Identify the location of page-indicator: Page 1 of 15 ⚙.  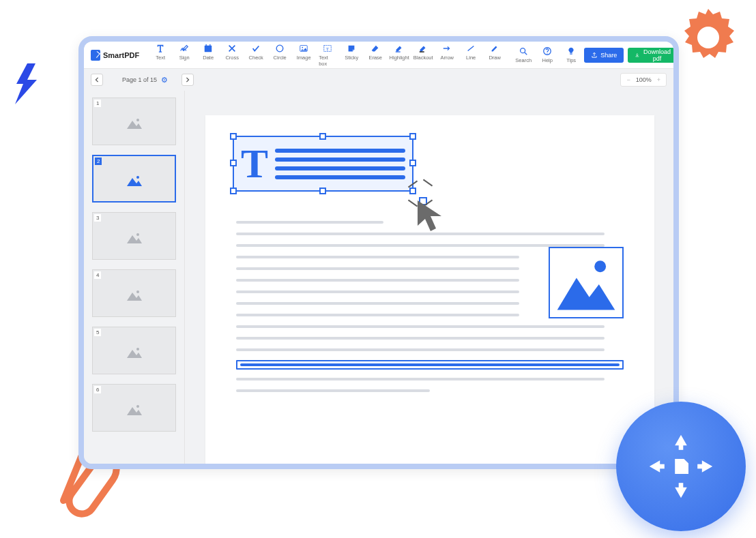
(145, 80).